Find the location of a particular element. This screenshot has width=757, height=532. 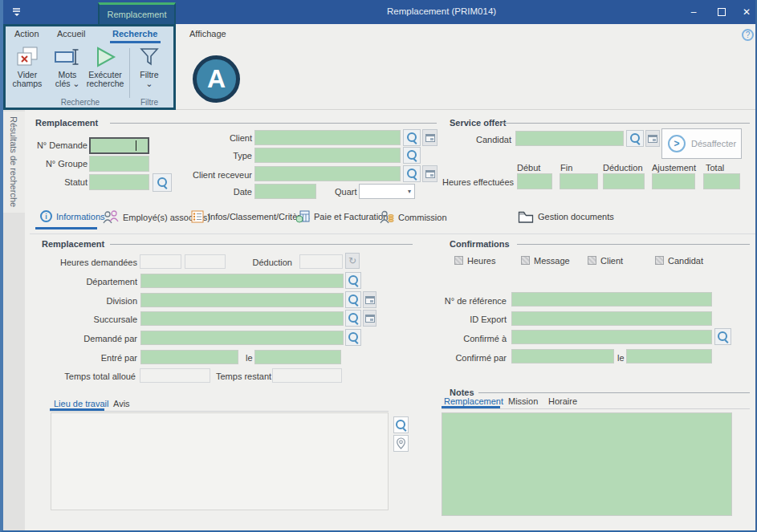

division-open-button is located at coordinates (369, 300).